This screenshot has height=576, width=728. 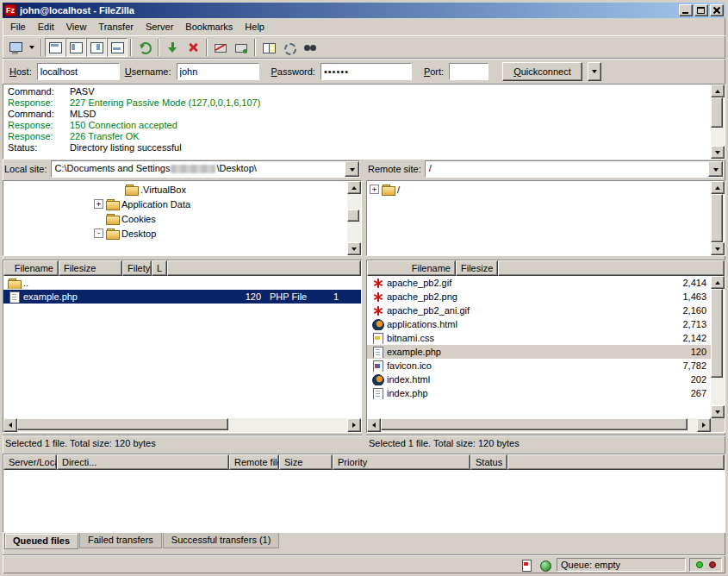 I want to click on local-list-hscrollbar, so click(x=183, y=425).